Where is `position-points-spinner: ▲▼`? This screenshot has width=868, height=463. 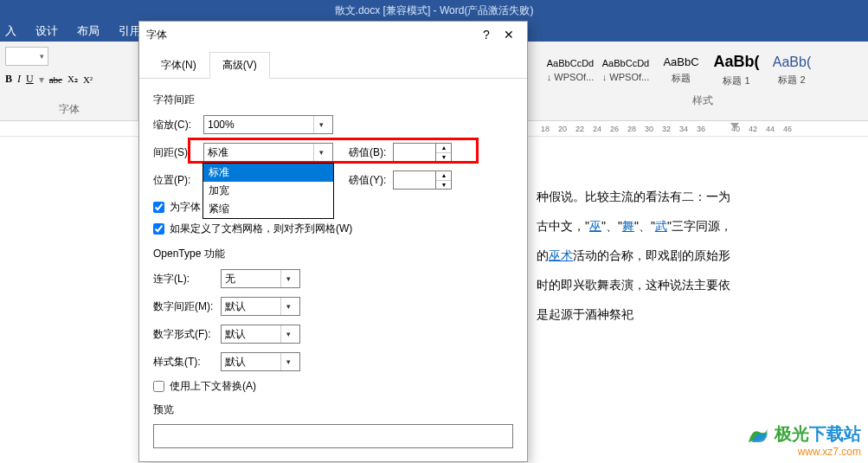 position-points-spinner: ▲▼ is located at coordinates (422, 180).